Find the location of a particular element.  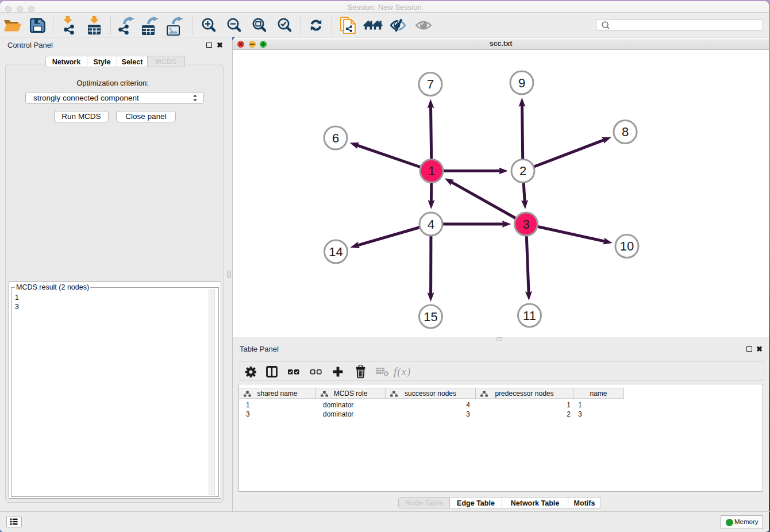

svg-text: 7 is located at coordinates (430, 84).